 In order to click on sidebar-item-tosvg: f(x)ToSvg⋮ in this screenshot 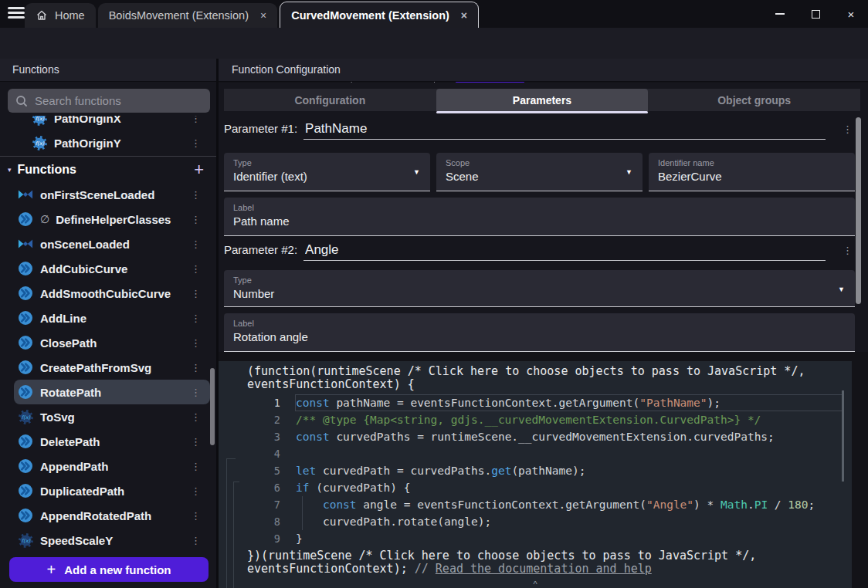, I will do `click(108, 417)`.